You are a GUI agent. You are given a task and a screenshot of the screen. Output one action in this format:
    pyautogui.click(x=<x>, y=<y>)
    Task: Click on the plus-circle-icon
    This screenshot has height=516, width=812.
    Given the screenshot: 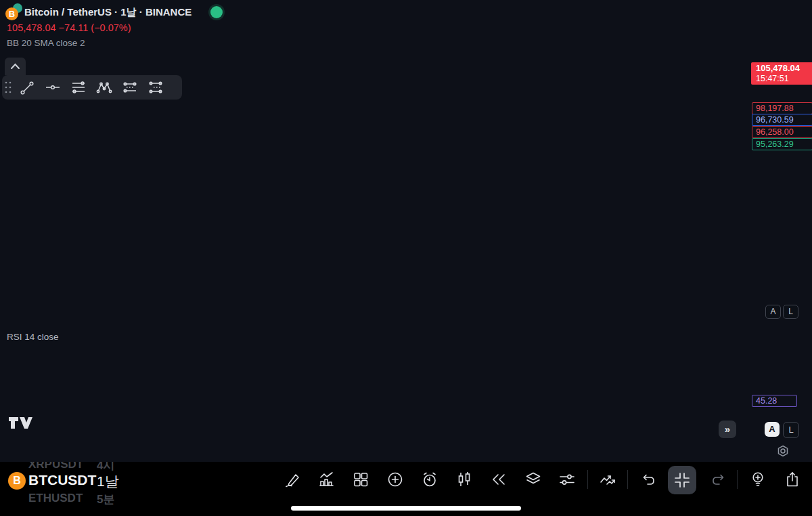 What is the action you would take?
    pyautogui.click(x=395, y=479)
    